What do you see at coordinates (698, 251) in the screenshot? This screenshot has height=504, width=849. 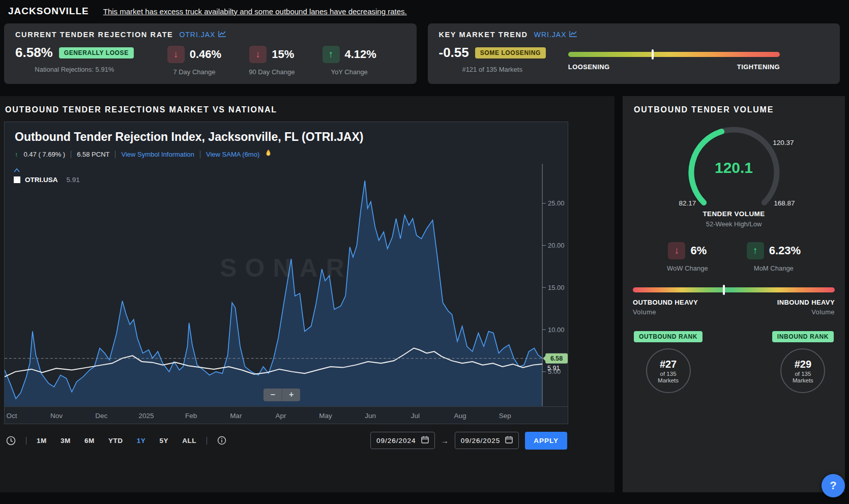 I see `change-value: 6%` at bounding box center [698, 251].